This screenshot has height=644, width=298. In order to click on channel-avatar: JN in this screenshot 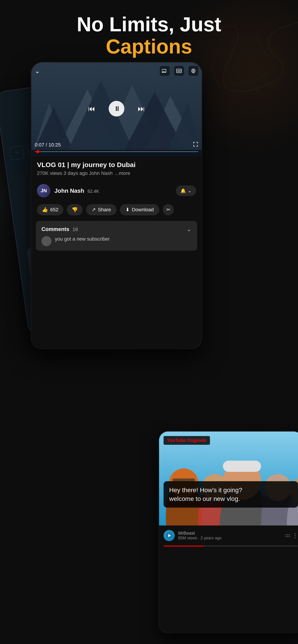, I will do `click(44, 191)`.